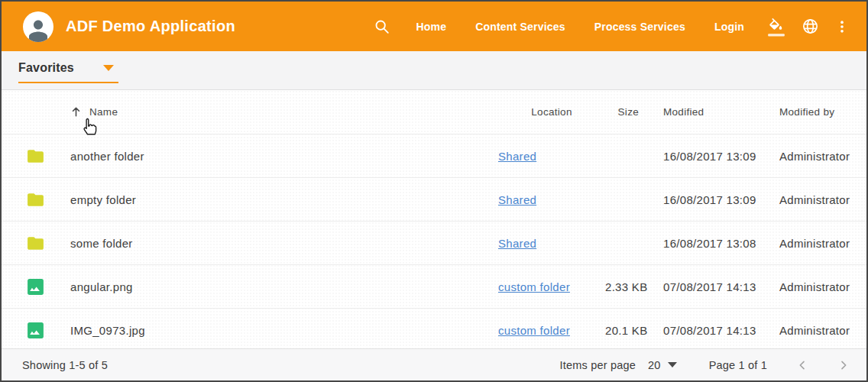  What do you see at coordinates (65, 365) in the screenshot?
I see `showing-range-label: Showing 1-5 of 5` at bounding box center [65, 365].